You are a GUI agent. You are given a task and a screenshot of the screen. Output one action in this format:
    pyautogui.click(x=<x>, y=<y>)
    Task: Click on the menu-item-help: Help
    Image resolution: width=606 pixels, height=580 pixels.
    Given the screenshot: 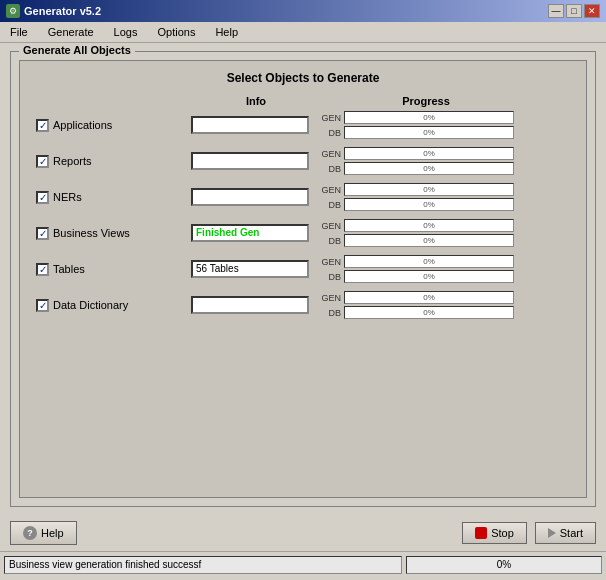 What is the action you would take?
    pyautogui.click(x=226, y=32)
    